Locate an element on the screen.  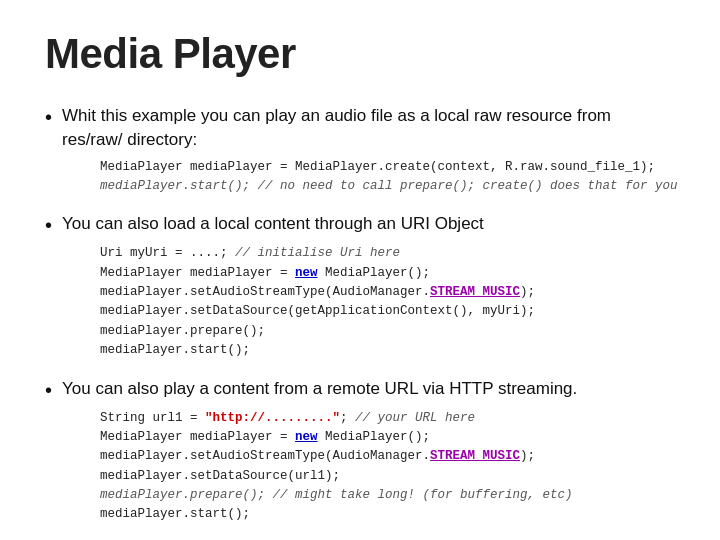
bullet-text-3: • You can also play a content from a rem… is located at coordinates (360, 390).